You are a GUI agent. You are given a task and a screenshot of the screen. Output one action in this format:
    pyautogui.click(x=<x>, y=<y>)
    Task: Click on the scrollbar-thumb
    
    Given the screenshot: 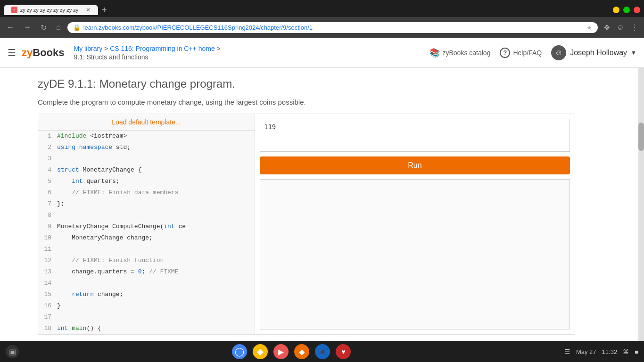 What is the action you would take?
    pyautogui.click(x=641, y=137)
    